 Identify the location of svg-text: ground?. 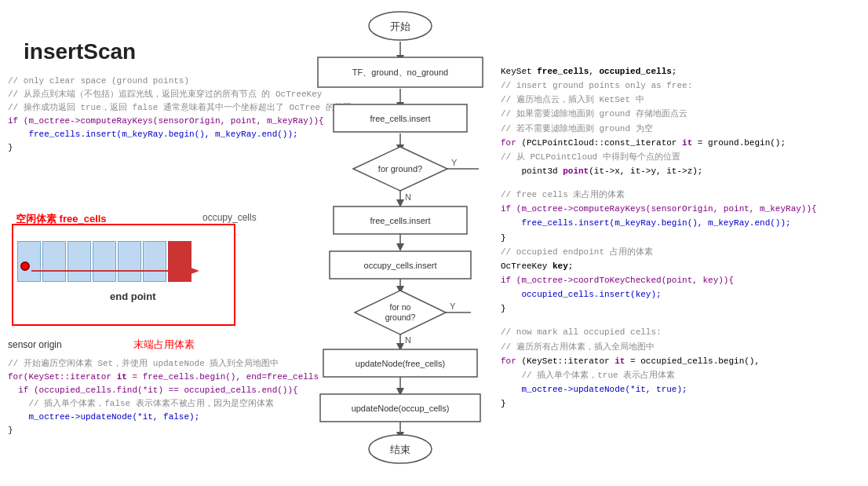
(400, 317).